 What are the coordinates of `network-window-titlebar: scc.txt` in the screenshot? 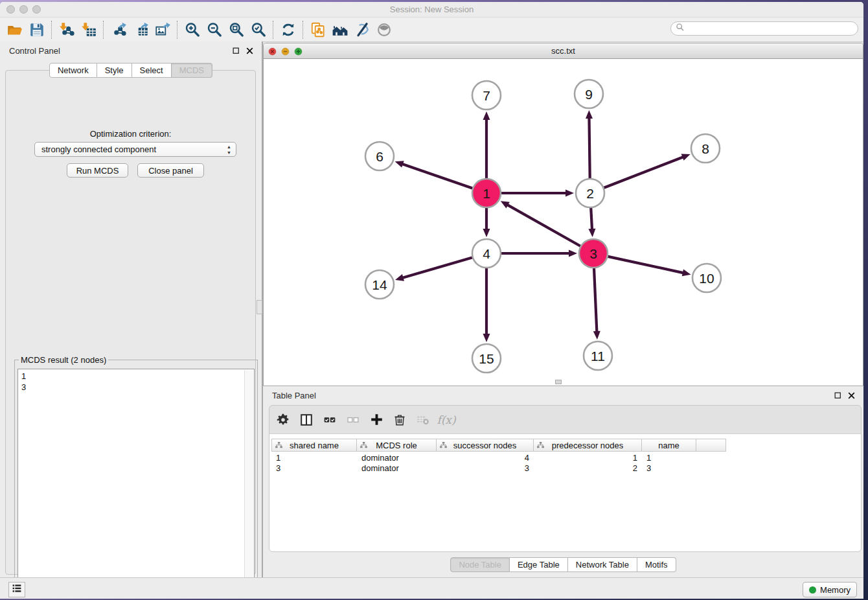 It's located at (564, 51).